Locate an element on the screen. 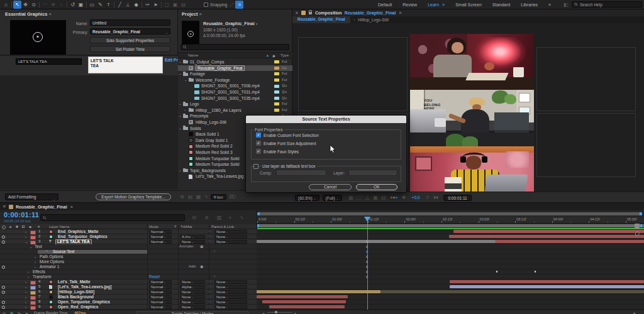 Image resolution: width=644 pixels, height=314 pixels. project-item-name: Medium Red Solid 3 is located at coordinates (214, 153).